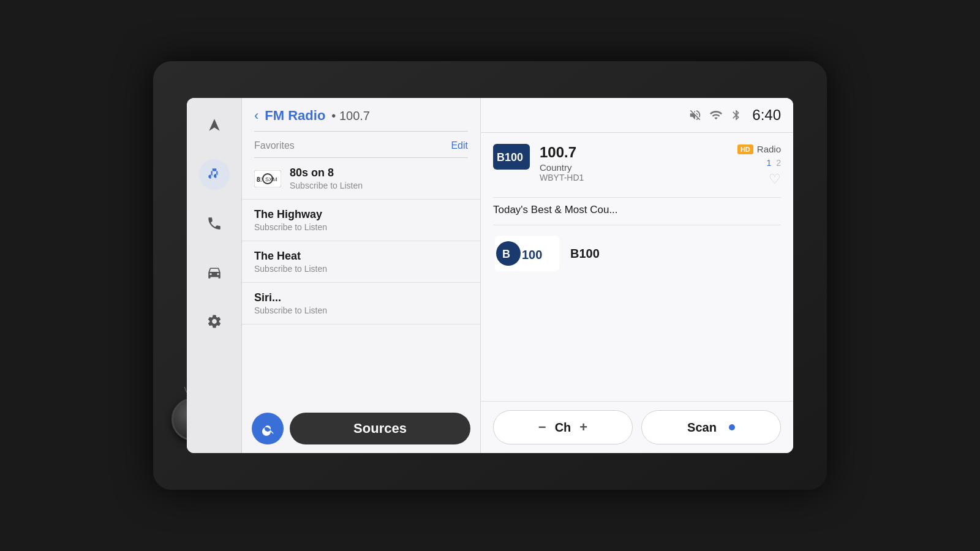  What do you see at coordinates (736, 115) in the screenshot?
I see `bluetooth-icon` at bounding box center [736, 115].